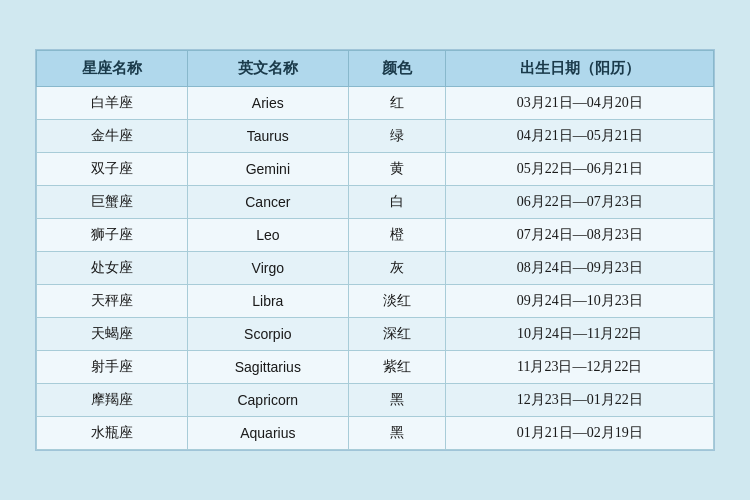  I want to click on cell-date: 09月24日—10月23日, so click(580, 302).